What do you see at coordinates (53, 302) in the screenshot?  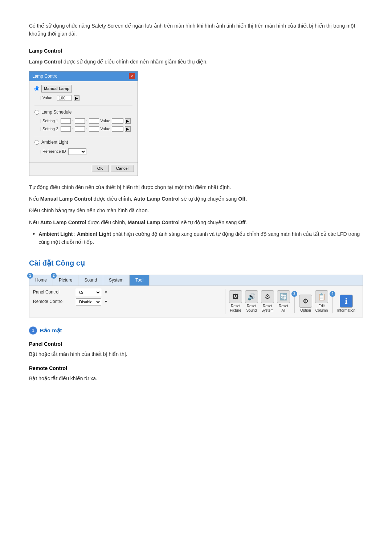 I see `remote-control-row-label: Remote Control` at bounding box center [53, 302].